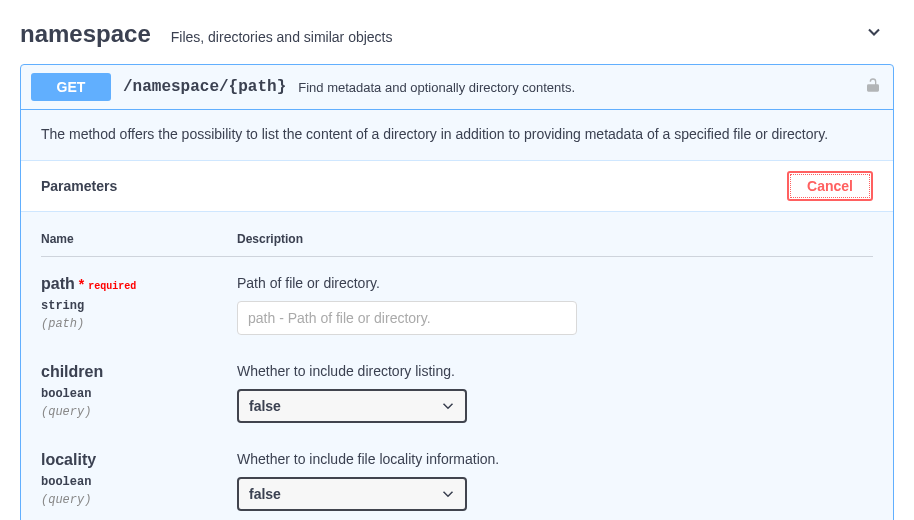 The image size is (914, 520). I want to click on unlock-icon, so click(873, 87).